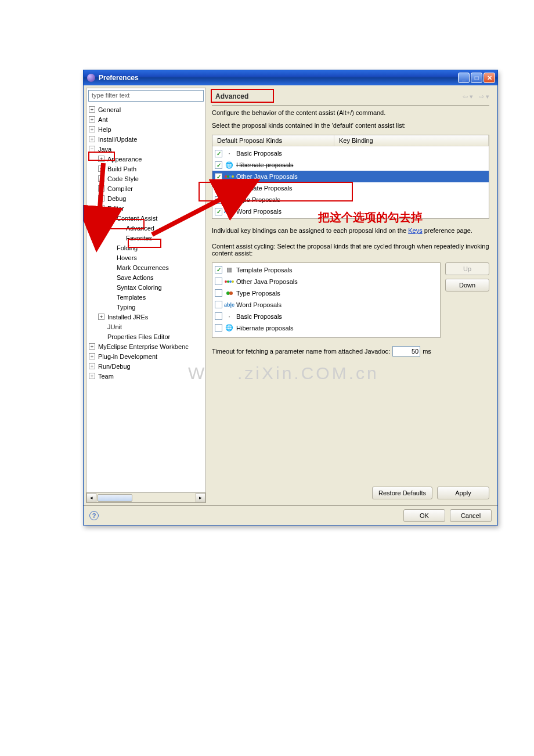 Image resolution: width=534 pixels, height=756 pixels. Describe the element at coordinates (464, 78) in the screenshot. I see `minimize-button: _` at that location.